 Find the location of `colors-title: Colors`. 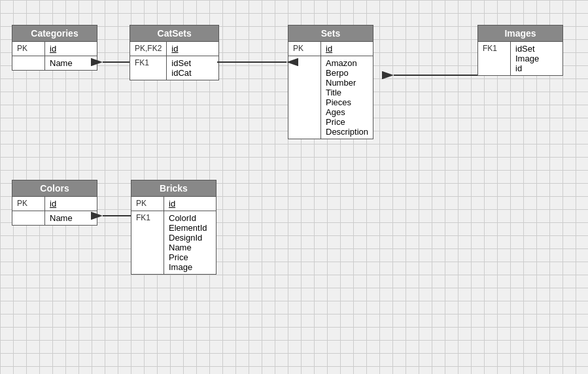

colors-title: Colors is located at coordinates (55, 188).